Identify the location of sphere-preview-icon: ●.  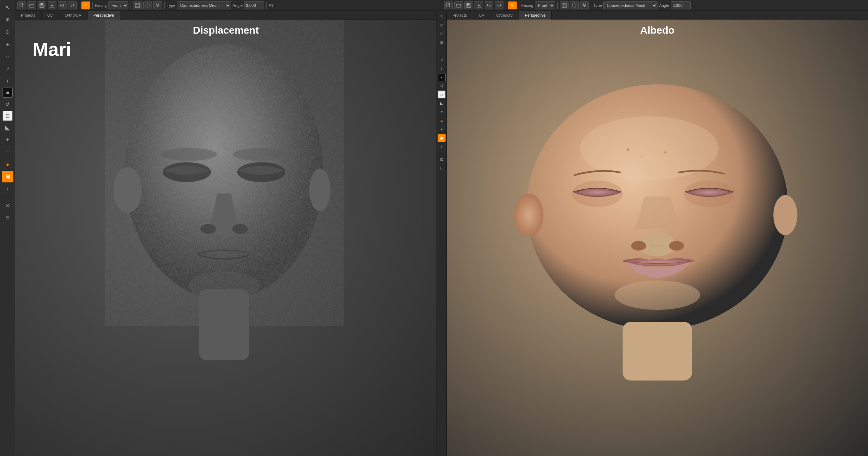
(8, 164).